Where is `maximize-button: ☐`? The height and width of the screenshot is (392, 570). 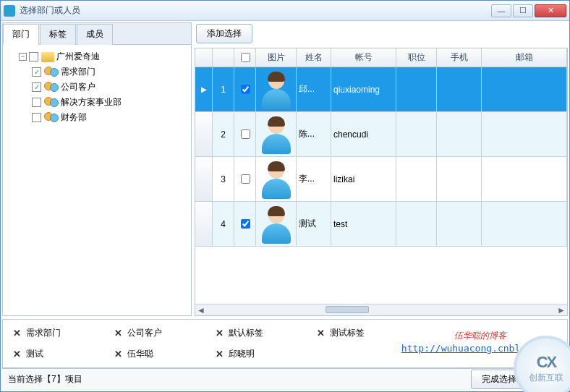 maximize-button: ☐ is located at coordinates (523, 11).